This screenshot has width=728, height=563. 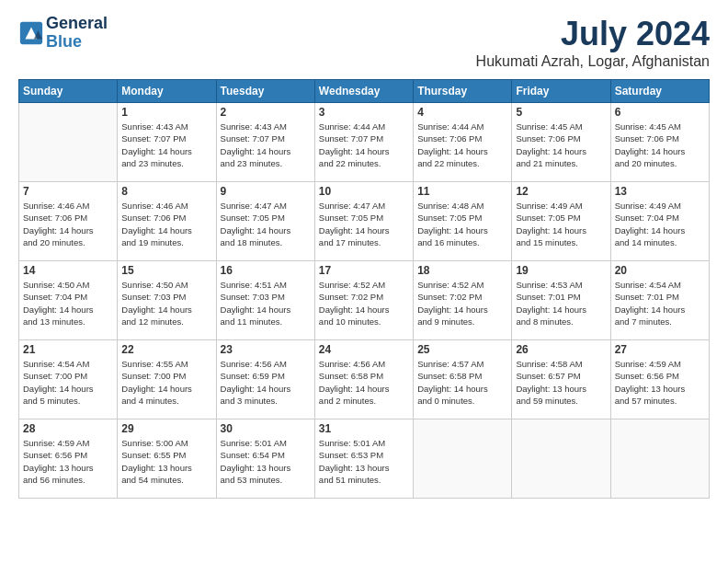 What do you see at coordinates (166, 112) in the screenshot?
I see `day-number: 1` at bounding box center [166, 112].